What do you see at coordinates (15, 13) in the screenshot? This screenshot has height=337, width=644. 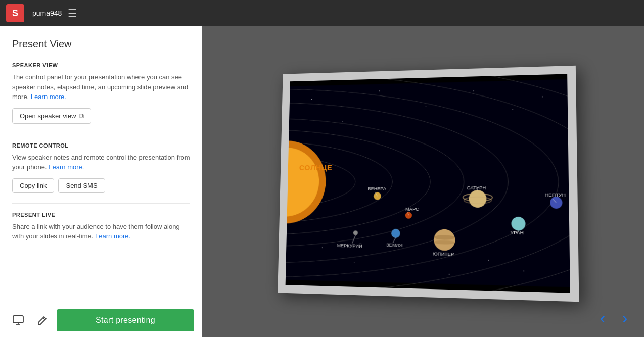 I see `app-logo: S` at bounding box center [15, 13].